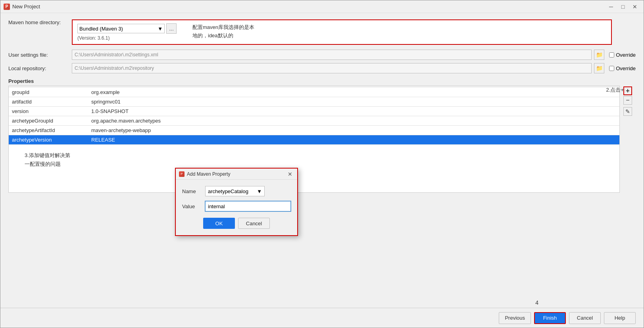 The width and height of the screenshot is (644, 328). What do you see at coordinates (615, 90) in the screenshot?
I see `annotation-click-plus: 2.点击+` at bounding box center [615, 90].